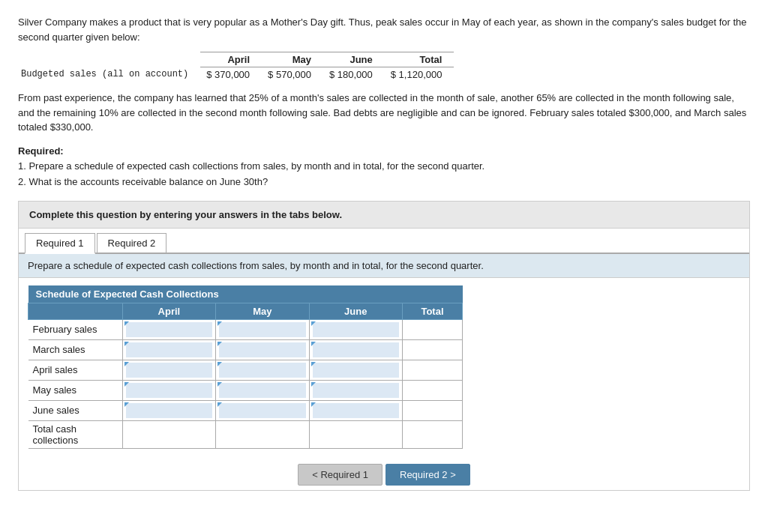 The image size is (768, 532). Describe the element at coordinates (432, 370) in the screenshot. I see `cell-apr-total` at that location.